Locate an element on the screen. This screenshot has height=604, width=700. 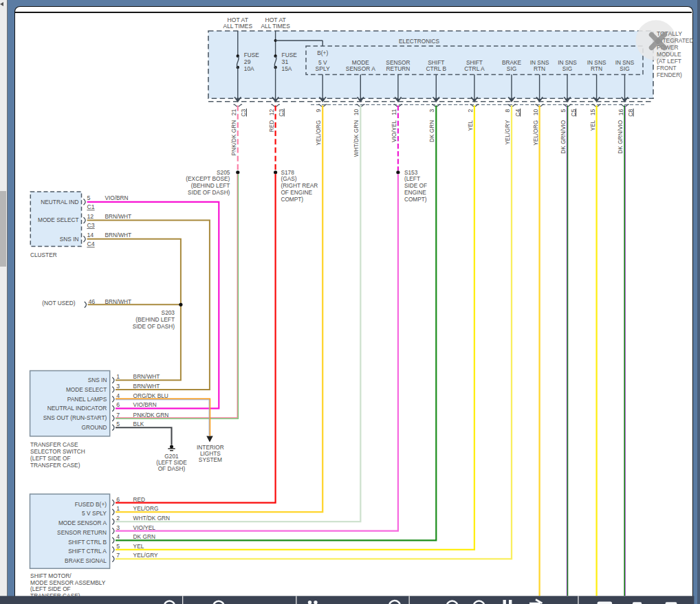
svg-text: SHIFT CTRL A is located at coordinates (87, 551).